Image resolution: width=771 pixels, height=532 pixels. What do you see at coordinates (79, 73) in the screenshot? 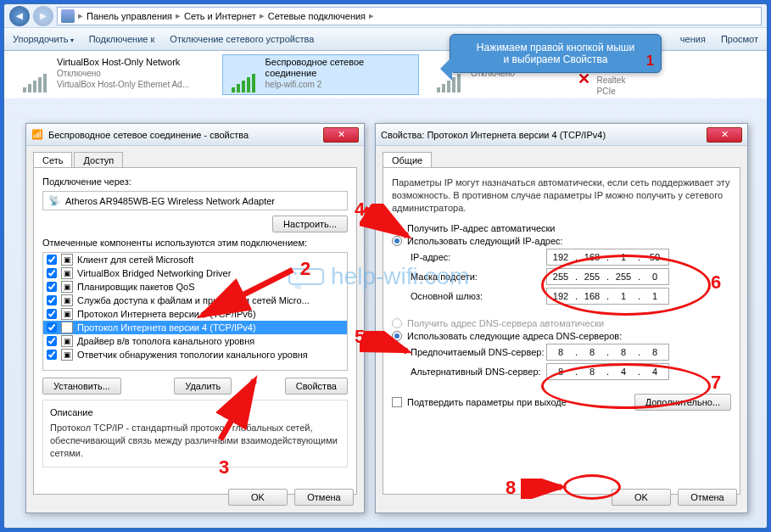
I see `conn1-status: Отключено` at bounding box center [79, 73].